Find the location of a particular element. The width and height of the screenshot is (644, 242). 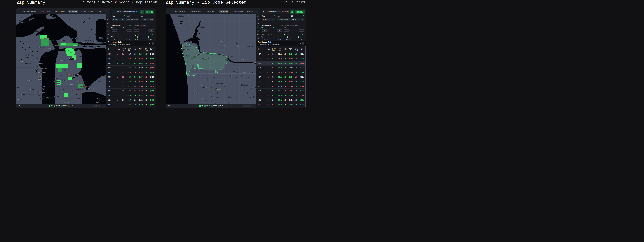

svg-text: Kalamazoo is located at coordinates (62, 90).